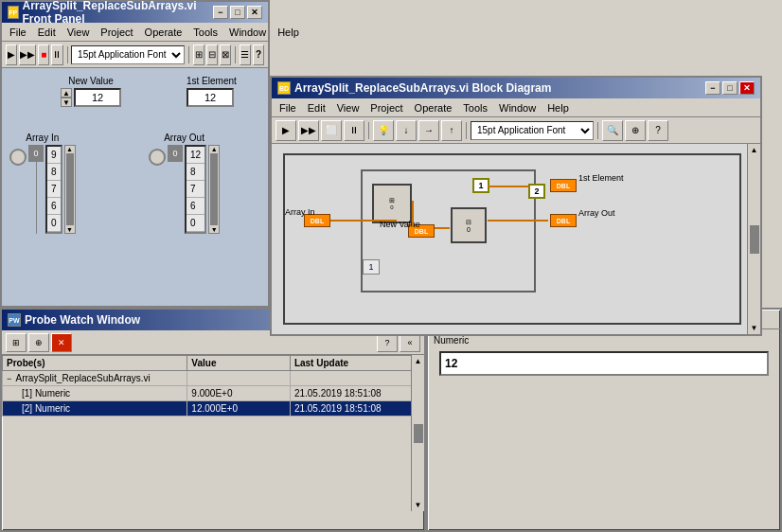 This screenshot has height=532, width=782. I want to click on bd-search-button: 🔍, so click(613, 131).